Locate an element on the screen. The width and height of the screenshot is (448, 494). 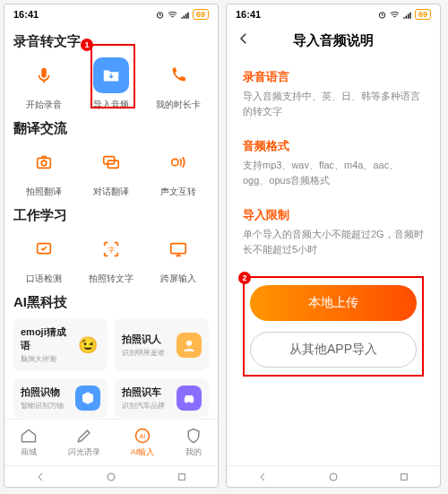
mic-icon is located at coordinates (44, 75).